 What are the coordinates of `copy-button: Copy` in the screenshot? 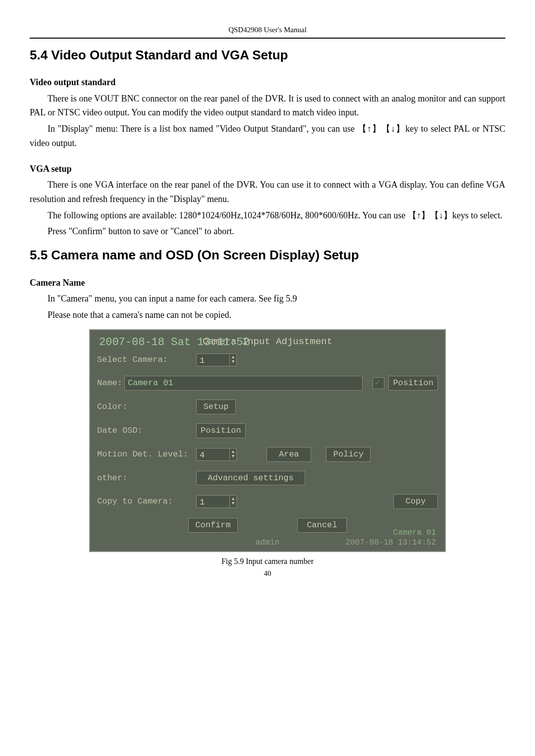 It's located at (416, 502).